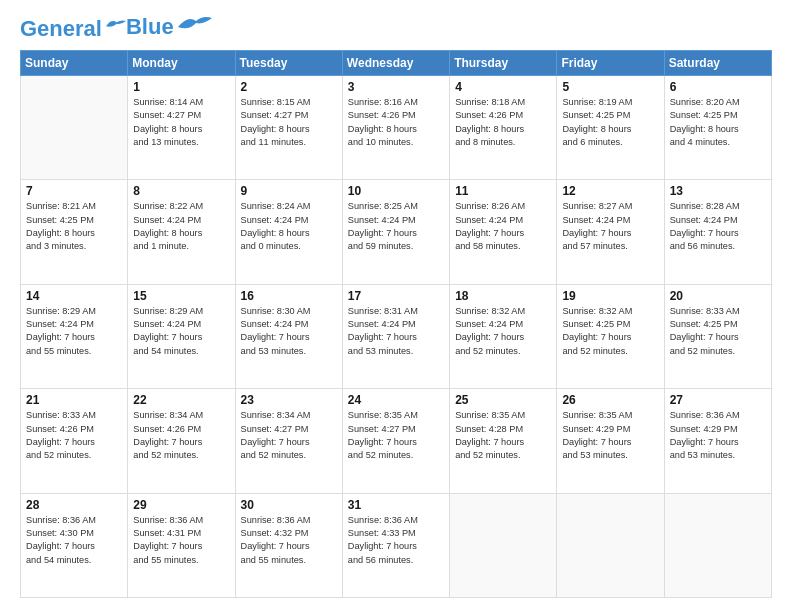 The width and height of the screenshot is (792, 612). I want to click on day-number: 10, so click(396, 191).